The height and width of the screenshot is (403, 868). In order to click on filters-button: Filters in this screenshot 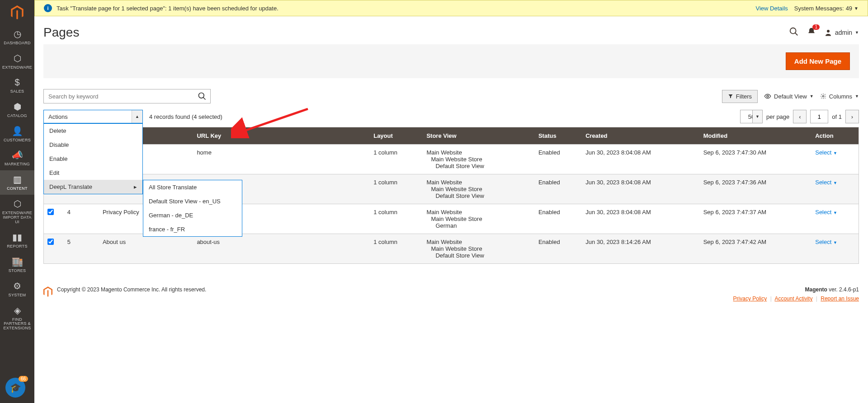, I will do `click(740, 97)`.